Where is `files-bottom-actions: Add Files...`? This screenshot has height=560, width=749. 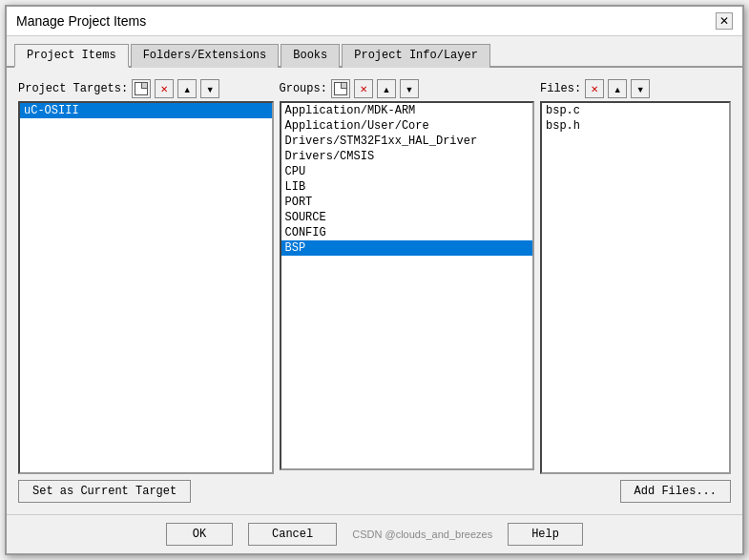
files-bottom-actions: Add Files... is located at coordinates (635, 491).